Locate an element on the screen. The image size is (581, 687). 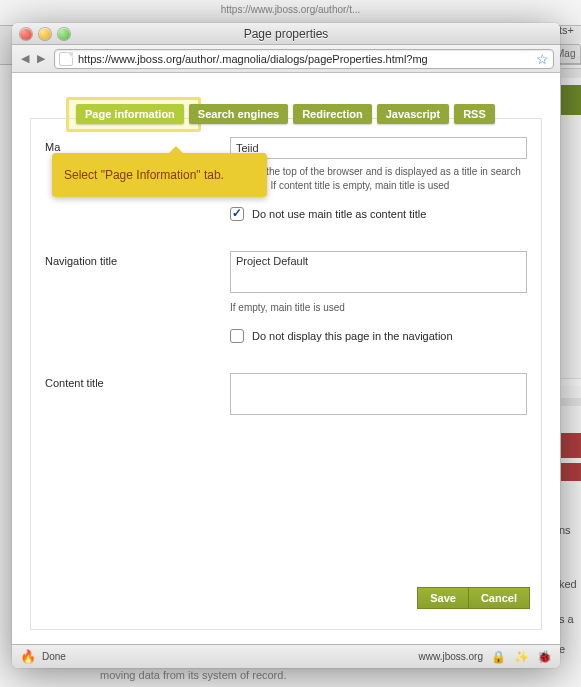
url-text: https://www.jboss.org/author/.magnolia/d… is located at coordinates (305, 59).